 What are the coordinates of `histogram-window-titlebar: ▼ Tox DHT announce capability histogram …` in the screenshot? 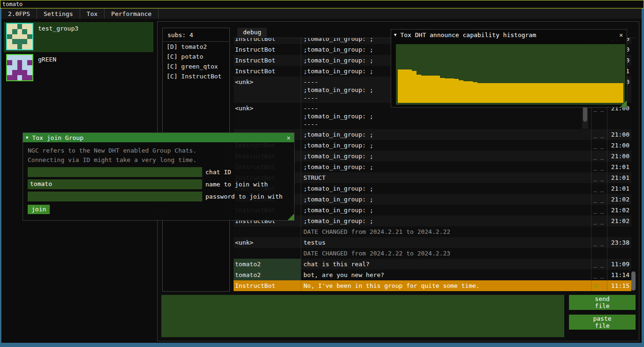 It's located at (509, 35).